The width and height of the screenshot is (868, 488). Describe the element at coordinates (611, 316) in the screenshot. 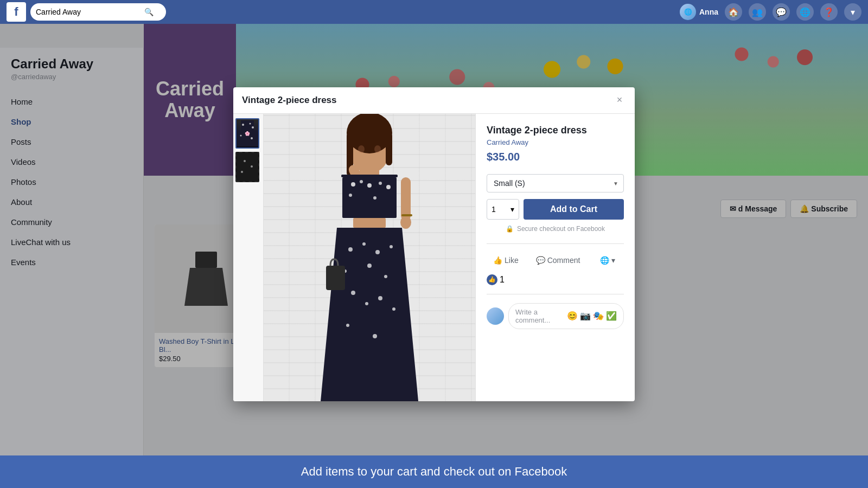

I see `more-emoji-icon: ✅` at that location.